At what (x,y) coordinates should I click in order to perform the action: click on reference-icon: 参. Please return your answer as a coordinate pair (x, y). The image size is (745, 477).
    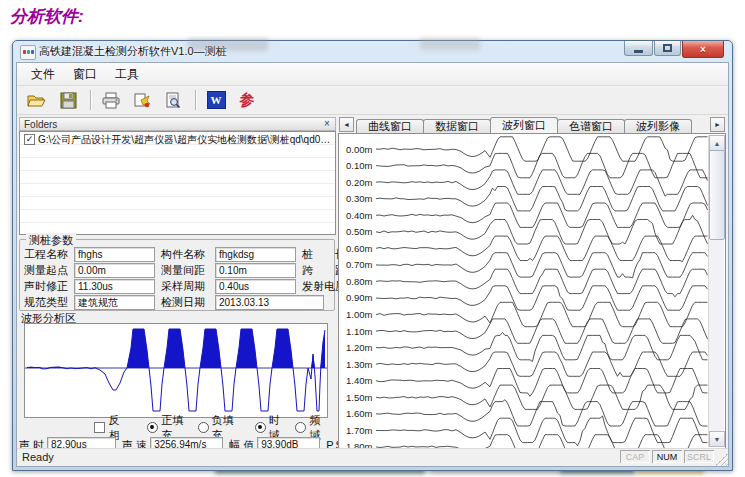
    Looking at the image, I should click on (248, 100).